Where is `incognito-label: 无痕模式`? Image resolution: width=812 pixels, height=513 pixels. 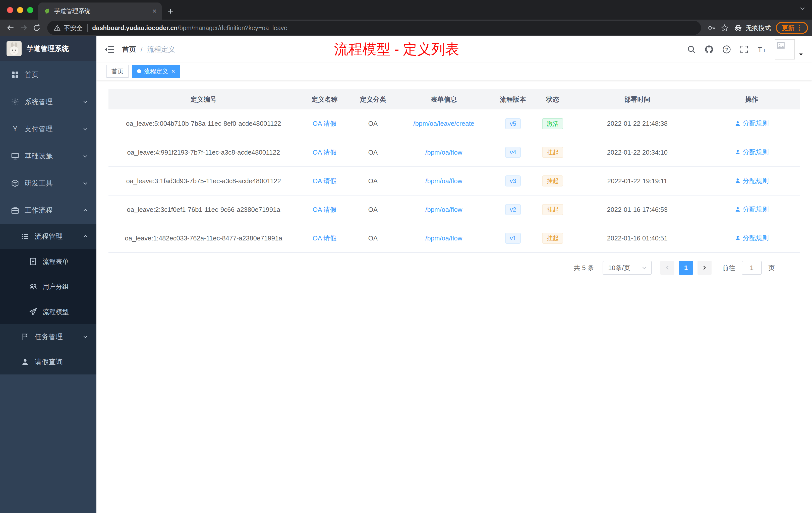
incognito-label: 无痕模式 is located at coordinates (758, 28).